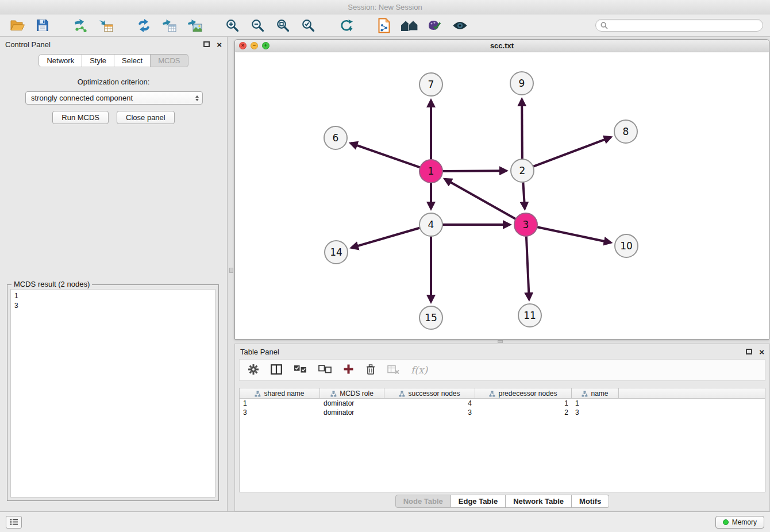 This screenshot has height=532, width=770. Describe the element at coordinates (460, 25) in the screenshot. I see `show-details-button` at that location.